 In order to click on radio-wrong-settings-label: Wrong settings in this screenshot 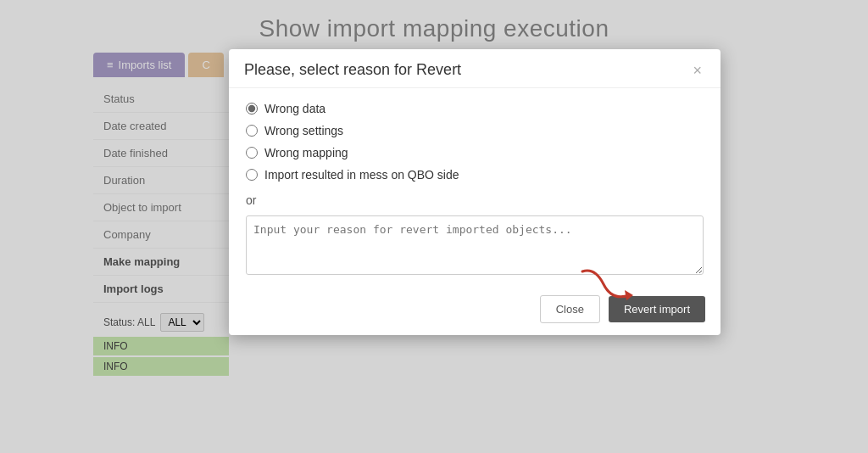, I will do `click(303, 131)`.